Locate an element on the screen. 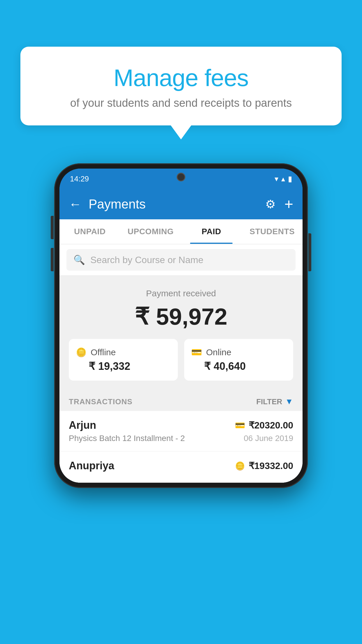 This screenshot has width=362, height=644. offline-amount: ₹ 19,332 is located at coordinates (130, 366).